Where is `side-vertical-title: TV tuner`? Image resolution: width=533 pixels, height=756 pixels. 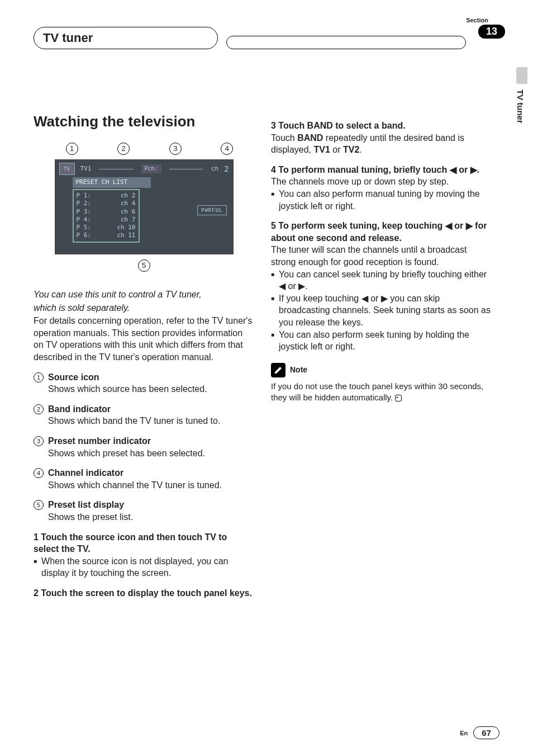
side-vertical-title: TV tuner is located at coordinates (521, 106).